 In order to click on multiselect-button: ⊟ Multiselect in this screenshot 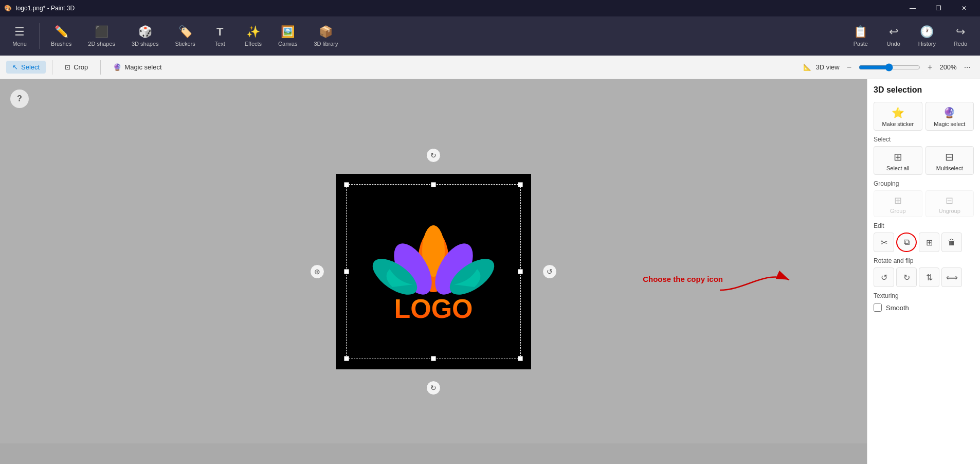, I will do `click(950, 160)`.